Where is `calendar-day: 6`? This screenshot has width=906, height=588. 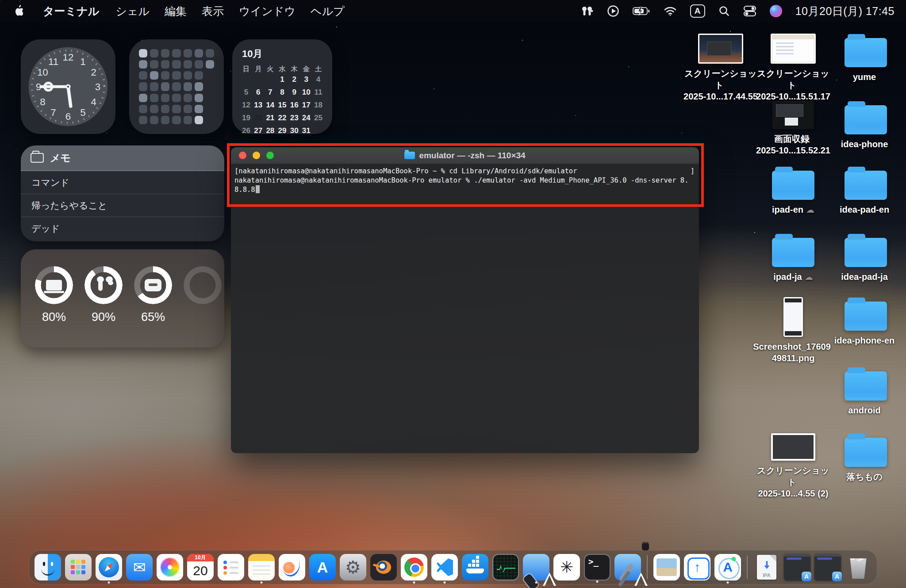
calendar-day: 6 is located at coordinates (258, 92).